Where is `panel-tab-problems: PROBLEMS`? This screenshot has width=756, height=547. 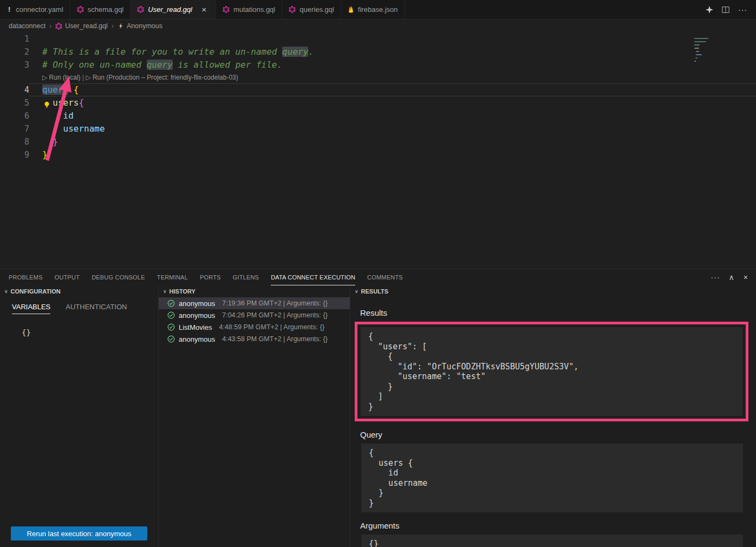 panel-tab-problems: PROBLEMS is located at coordinates (26, 277).